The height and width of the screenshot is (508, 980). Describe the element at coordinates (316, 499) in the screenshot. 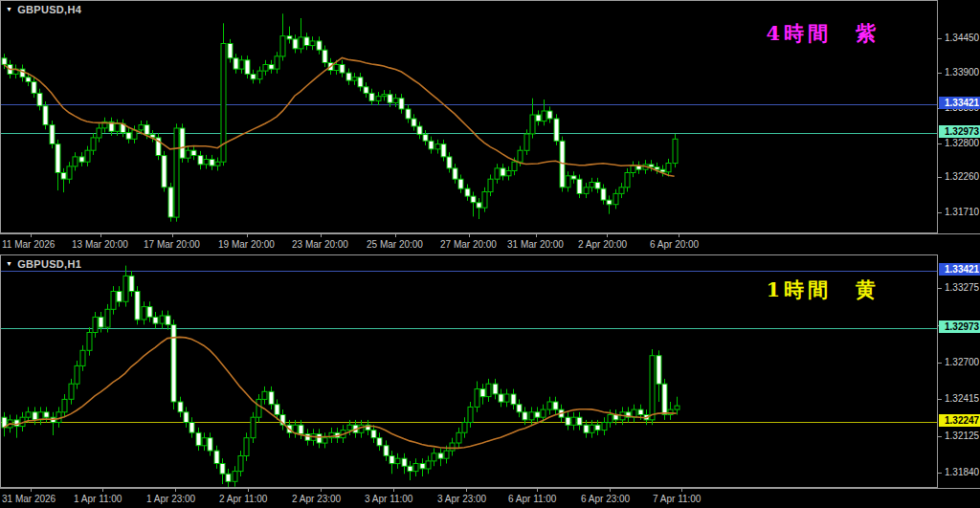

I see `time-tick-label: 2 Apr 23:00` at that location.